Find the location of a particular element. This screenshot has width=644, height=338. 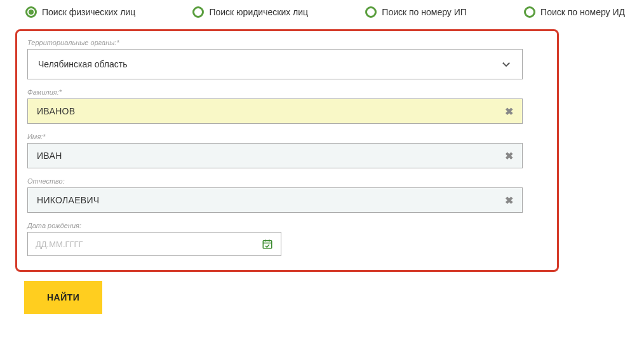

patronymic-input is located at coordinates (271, 200).